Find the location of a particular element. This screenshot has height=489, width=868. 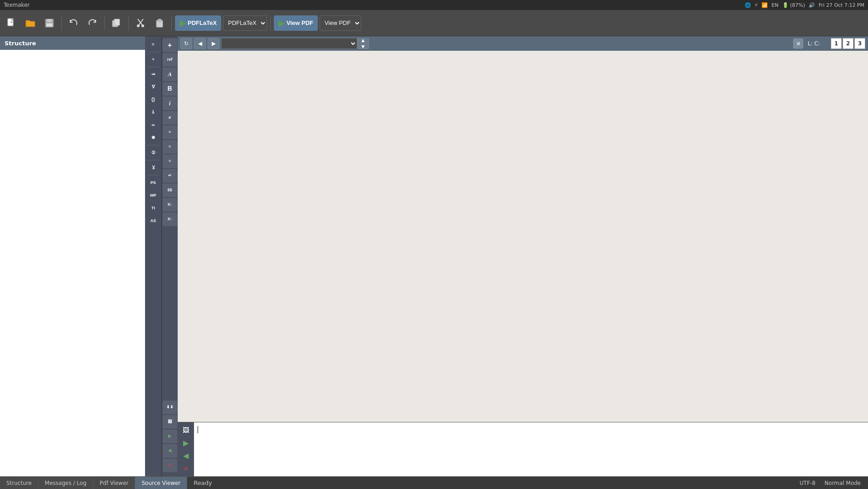

tab-pdfviewer: Pdf Viewer is located at coordinates (114, 483).